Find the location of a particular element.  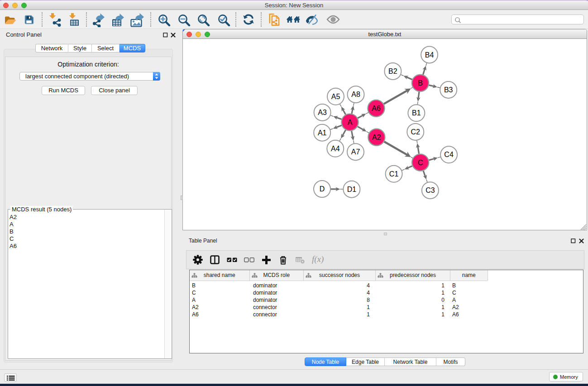

svg-text: A4 is located at coordinates (335, 148).